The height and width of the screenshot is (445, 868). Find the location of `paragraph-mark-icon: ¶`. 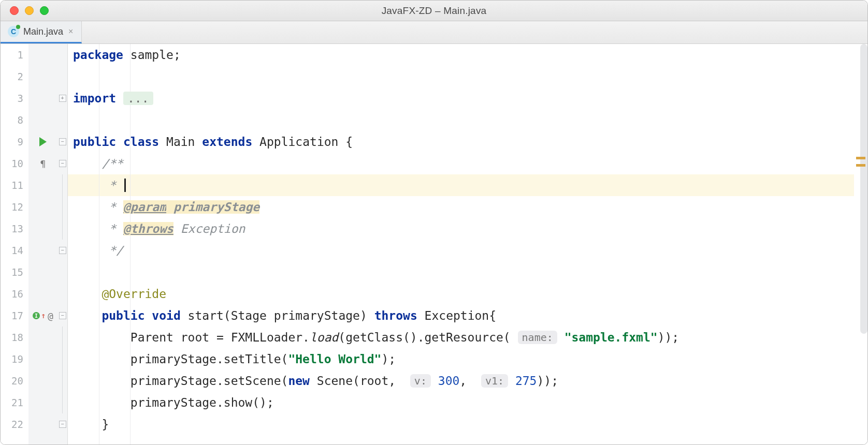

paragraph-mark-icon: ¶ is located at coordinates (44, 164).